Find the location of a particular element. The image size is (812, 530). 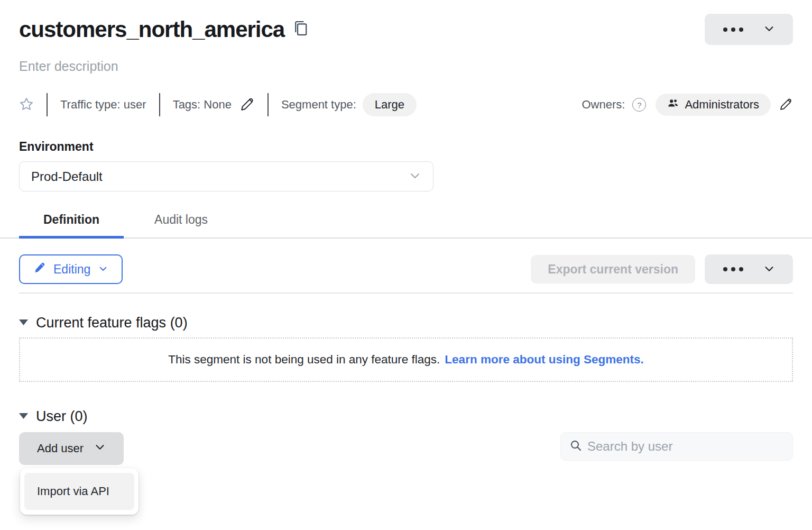

user-heading: User (0) is located at coordinates (406, 417).